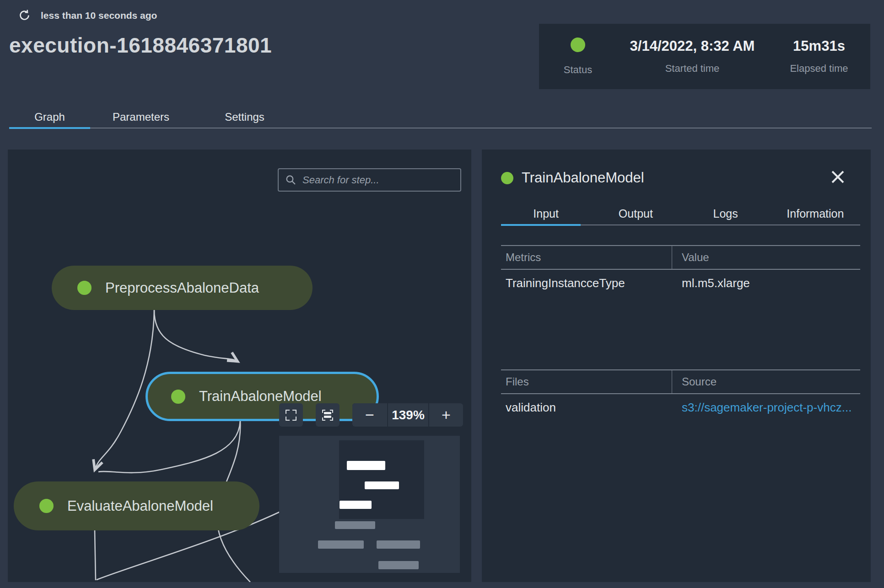 The width and height of the screenshot is (884, 588). Describe the element at coordinates (838, 177) in the screenshot. I see `close-panel-button` at that location.